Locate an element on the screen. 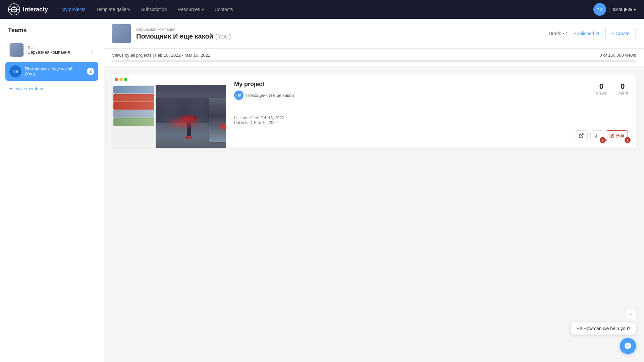 The width and height of the screenshot is (644, 362). project-title: Помощник И еще какой (You) is located at coordinates (340, 36).